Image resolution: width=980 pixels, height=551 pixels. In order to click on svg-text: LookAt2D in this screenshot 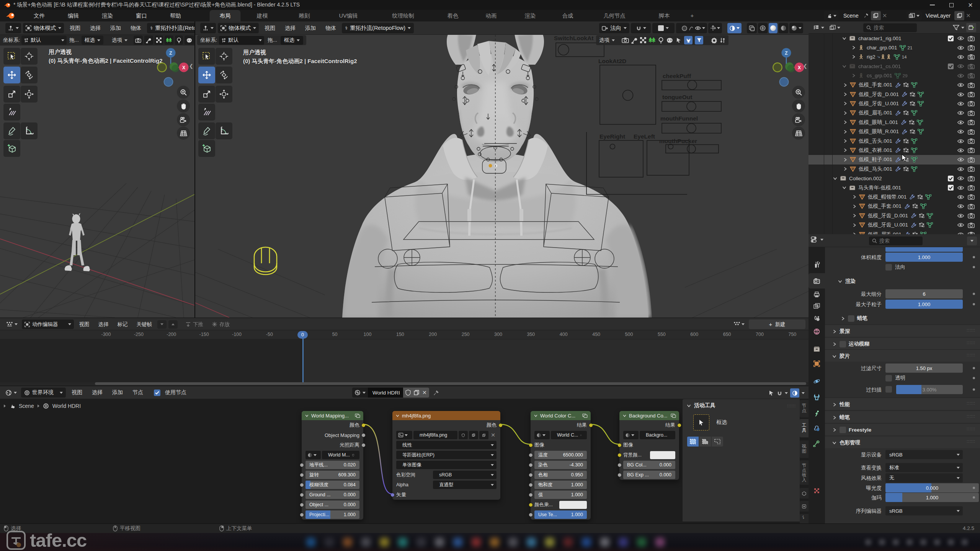, I will do `click(612, 61)`.